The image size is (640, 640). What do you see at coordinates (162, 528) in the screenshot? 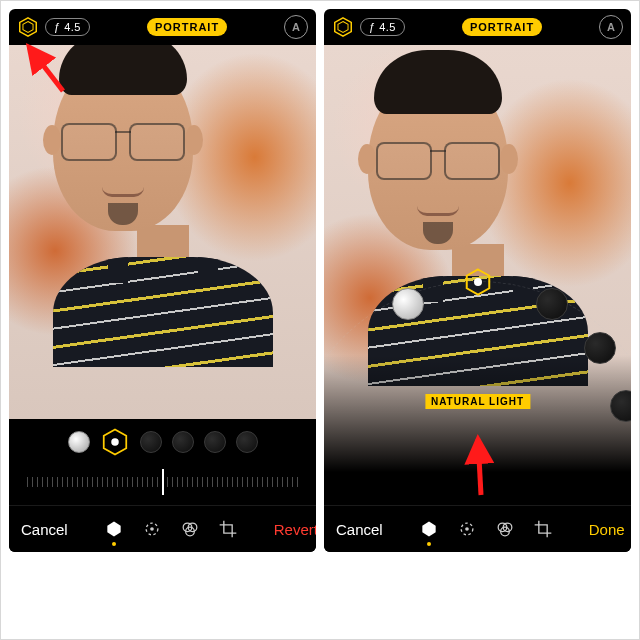
I see `bottom-toolbar: Cancel Revert` at bounding box center [162, 528].